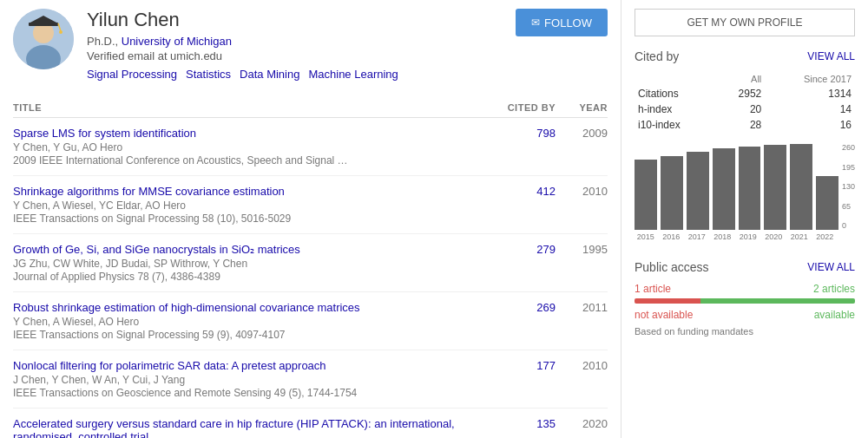 This screenshot has width=868, height=438. Describe the element at coordinates (250, 191) in the screenshot. I see `paper-title: Shrinkage algorithms for MMSE covariance…` at that location.